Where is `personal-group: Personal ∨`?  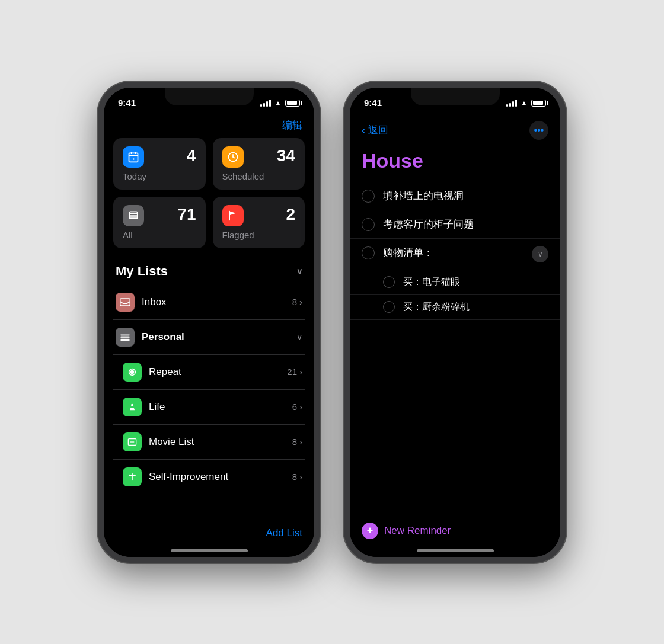 personal-group: Personal ∨ is located at coordinates (209, 338).